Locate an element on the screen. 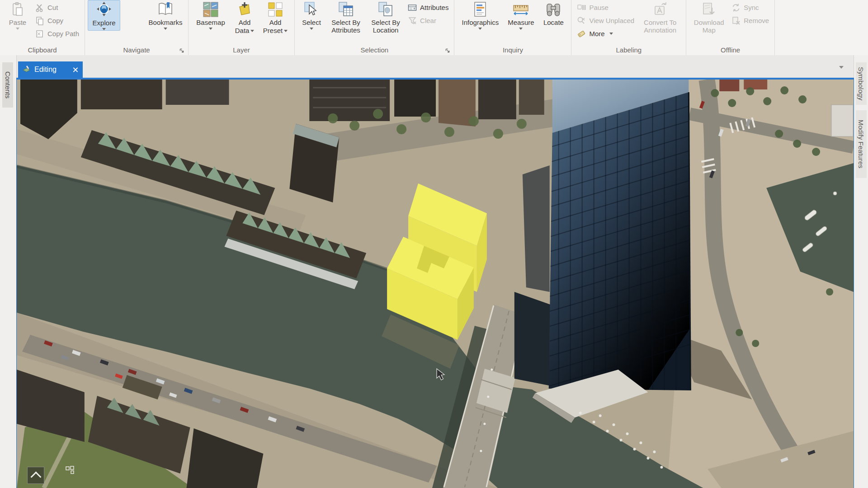 This screenshot has height=488, width=868. copy-button: Copy is located at coordinates (57, 21).